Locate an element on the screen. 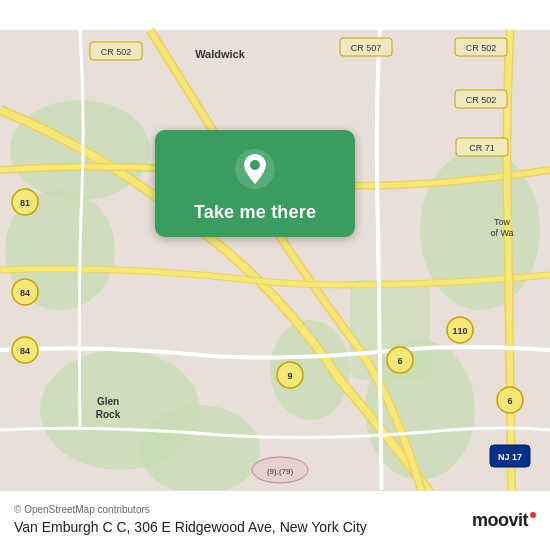 This screenshot has width=550, height=550. svg-text: NJ 17 is located at coordinates (510, 457).